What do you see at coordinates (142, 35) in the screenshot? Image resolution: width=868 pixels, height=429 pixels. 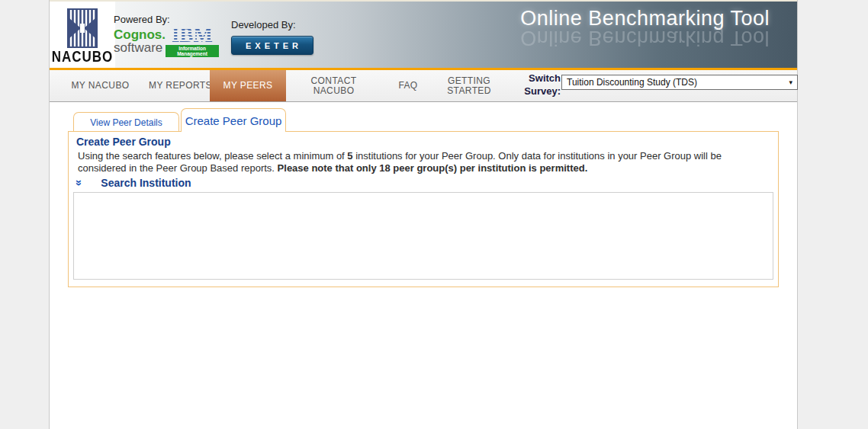 I see `cognos-logo: Cognos.` at bounding box center [142, 35].